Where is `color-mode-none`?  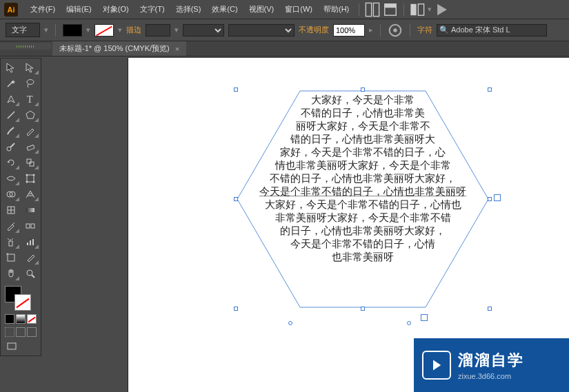
color-mode-none is located at coordinates (32, 319).